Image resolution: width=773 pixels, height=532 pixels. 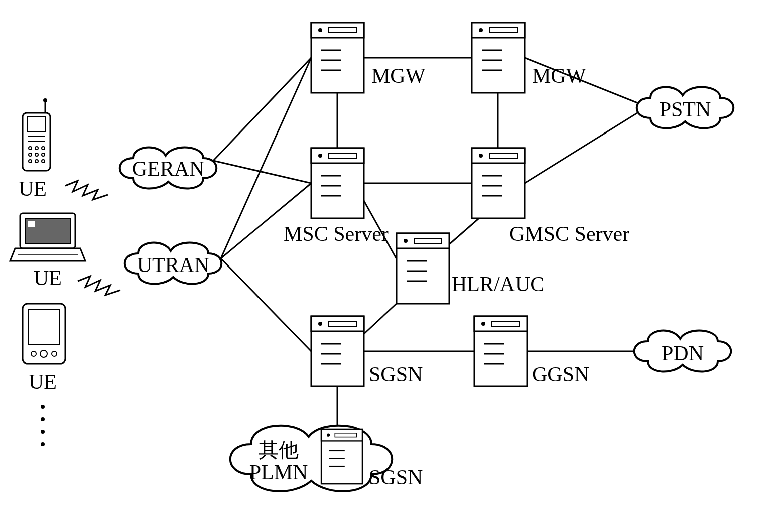 I want to click on pdn-cloud: PDN, so click(x=683, y=351).